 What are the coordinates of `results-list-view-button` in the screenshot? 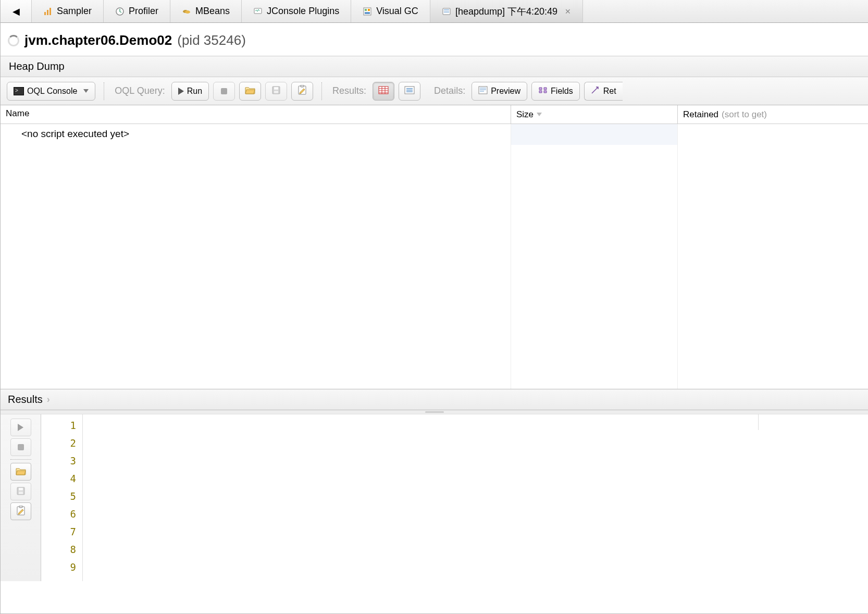 It's located at (410, 91).